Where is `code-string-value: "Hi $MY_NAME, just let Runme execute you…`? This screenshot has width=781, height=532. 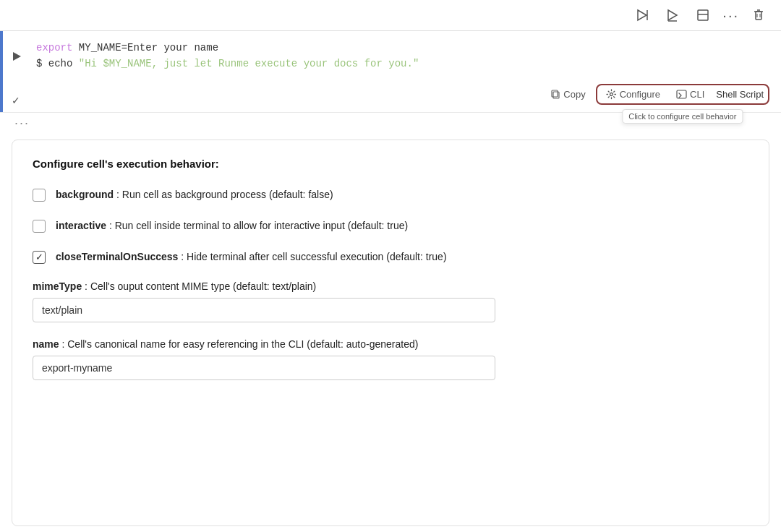
code-string-value: "Hi $MY_NAME, just let Runme execute you… is located at coordinates (249, 64).